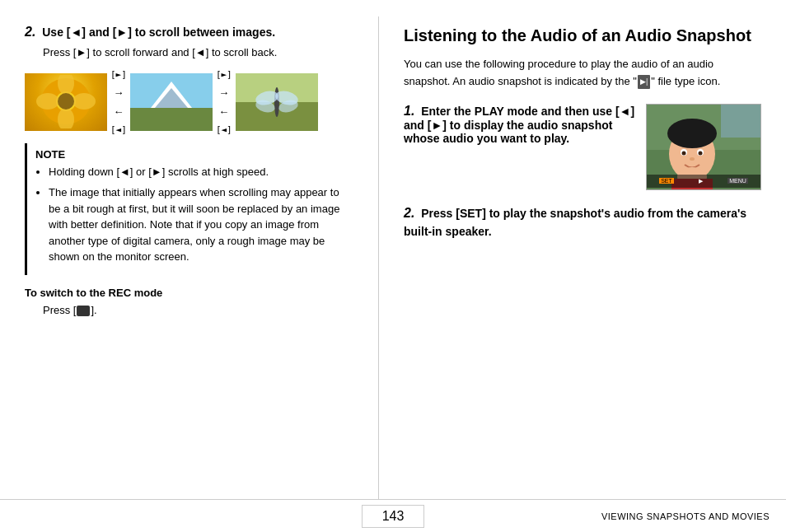 This screenshot has width=786, height=532. Describe the element at coordinates (582, 147) in the screenshot. I see `step1-content: 1. Enter the PLAY mode and then use [◄] …` at that location.